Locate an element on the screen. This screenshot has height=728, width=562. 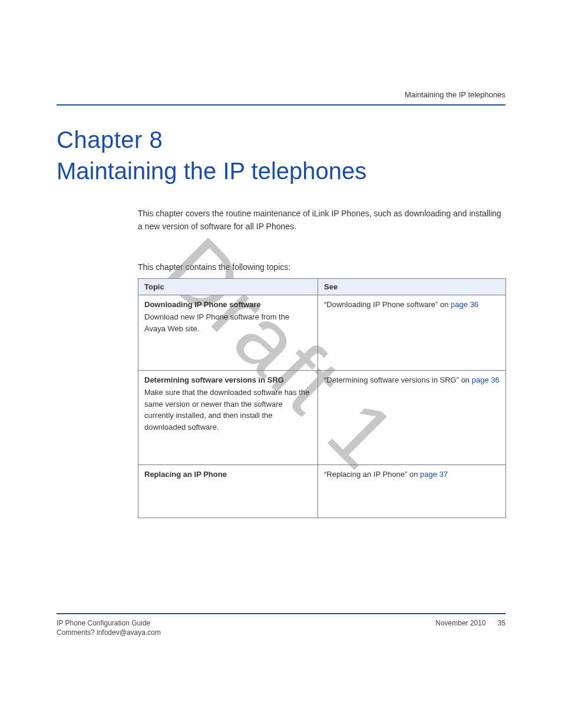
running-head: Maintaining the IP telephones is located at coordinates (455, 94).